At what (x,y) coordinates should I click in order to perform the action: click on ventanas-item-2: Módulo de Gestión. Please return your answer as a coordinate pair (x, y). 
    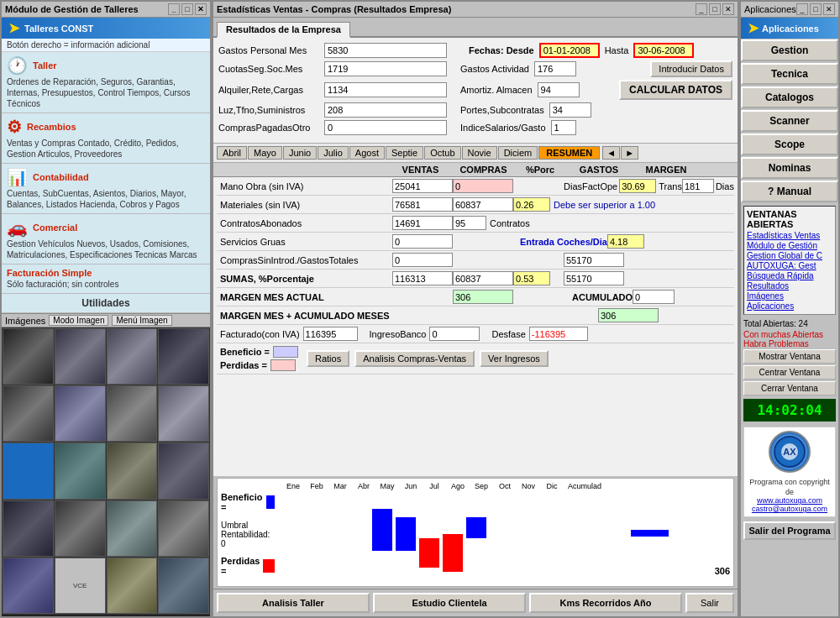
    Looking at the image, I should click on (790, 245).